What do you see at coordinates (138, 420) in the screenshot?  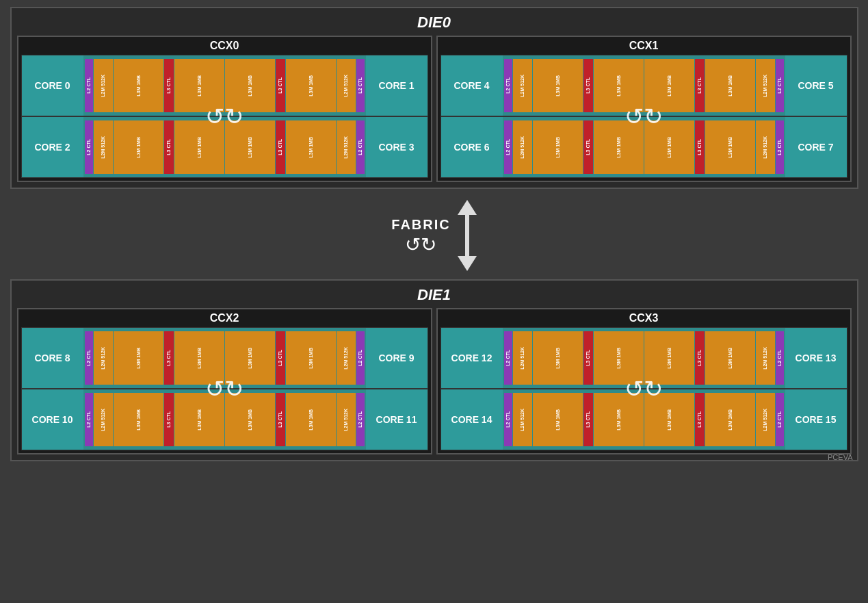 I see `core10-l3m1: L3M 1MB` at bounding box center [138, 420].